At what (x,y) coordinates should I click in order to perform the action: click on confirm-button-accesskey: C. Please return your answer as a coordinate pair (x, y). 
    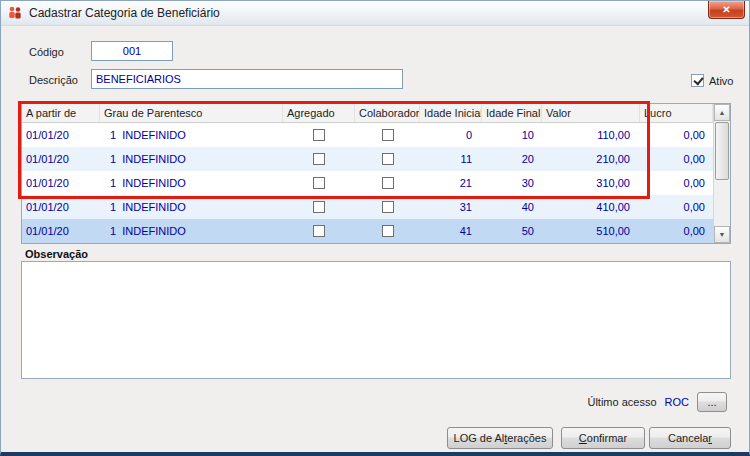
    Looking at the image, I should click on (583, 438).